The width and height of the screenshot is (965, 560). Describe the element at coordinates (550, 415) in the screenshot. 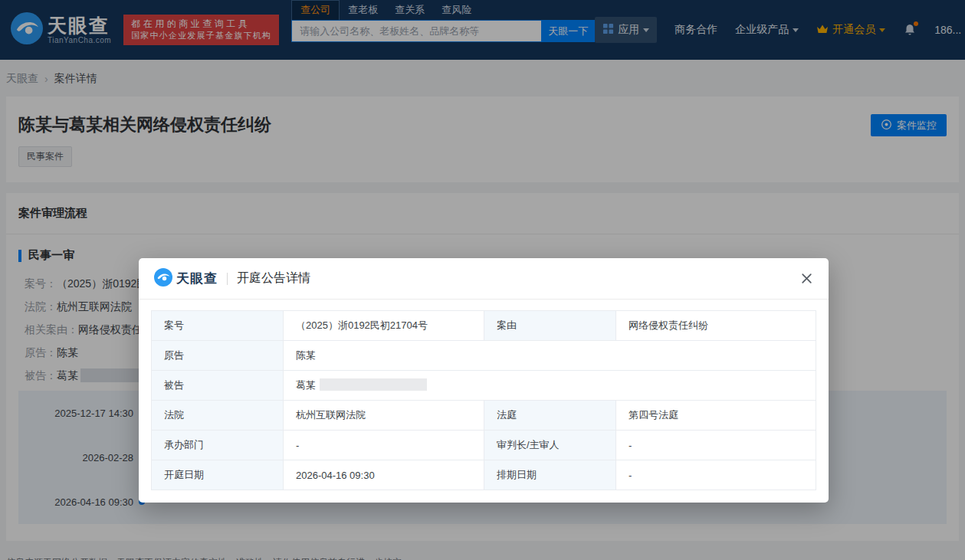

I see `label-courtroom: 法庭` at that location.